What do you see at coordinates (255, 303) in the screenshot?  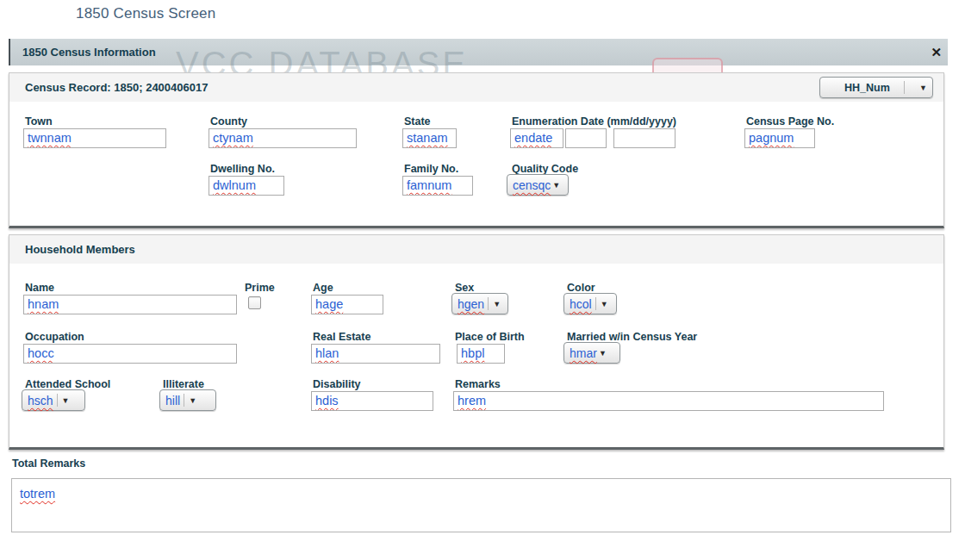 I see `prime-checkbox` at bounding box center [255, 303].